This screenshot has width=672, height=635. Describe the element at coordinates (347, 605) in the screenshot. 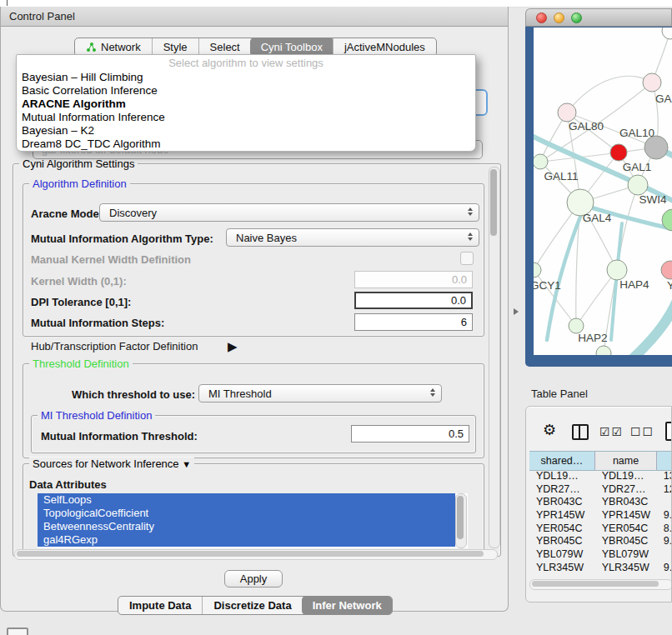

I see `tab-infer-network: Infer Network` at that location.